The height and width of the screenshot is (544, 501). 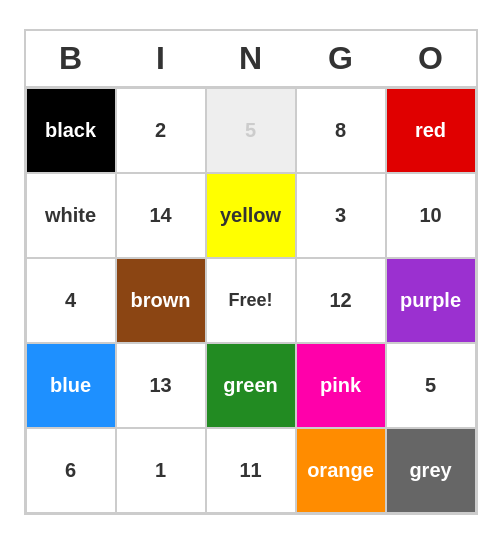 I want to click on header-letter-i: I, so click(x=161, y=58).